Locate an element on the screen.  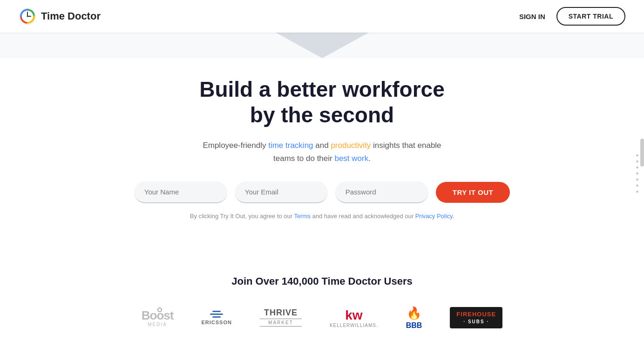
logo-text: Time Doctor is located at coordinates (71, 16).